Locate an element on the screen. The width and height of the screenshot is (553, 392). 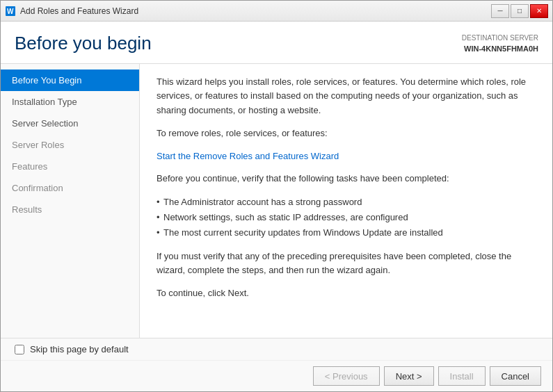
title-bar-left: W Add Roles and Features Wizard is located at coordinates (72, 11).